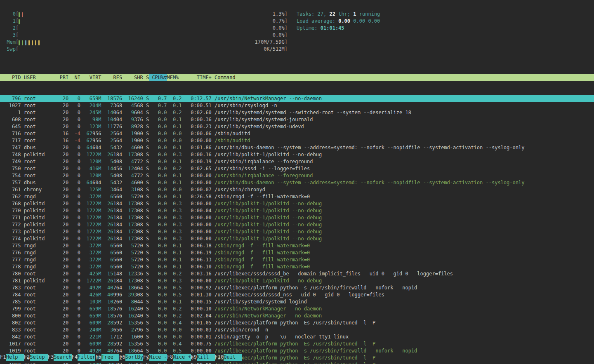 The image size is (594, 364). What do you see at coordinates (229, 357) in the screenshot?
I see `fn-f10-quit: F10Quit` at bounding box center [229, 357].